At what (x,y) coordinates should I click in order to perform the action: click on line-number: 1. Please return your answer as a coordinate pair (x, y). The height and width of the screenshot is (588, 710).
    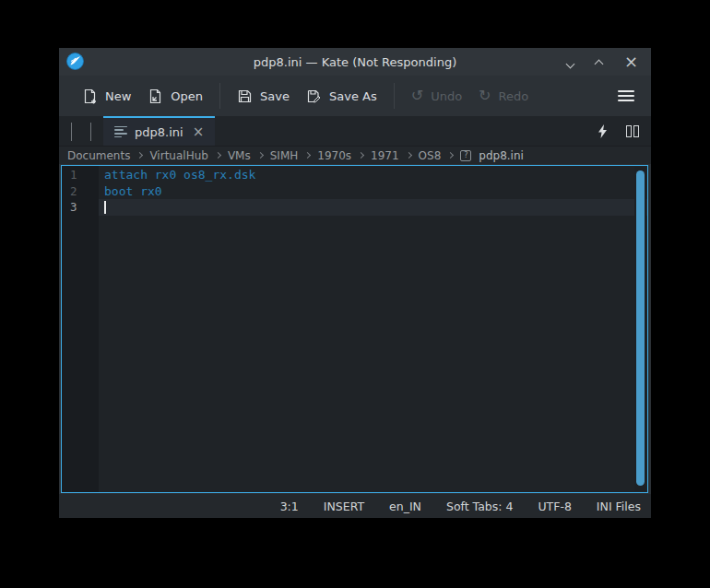
    Looking at the image, I should click on (80, 175).